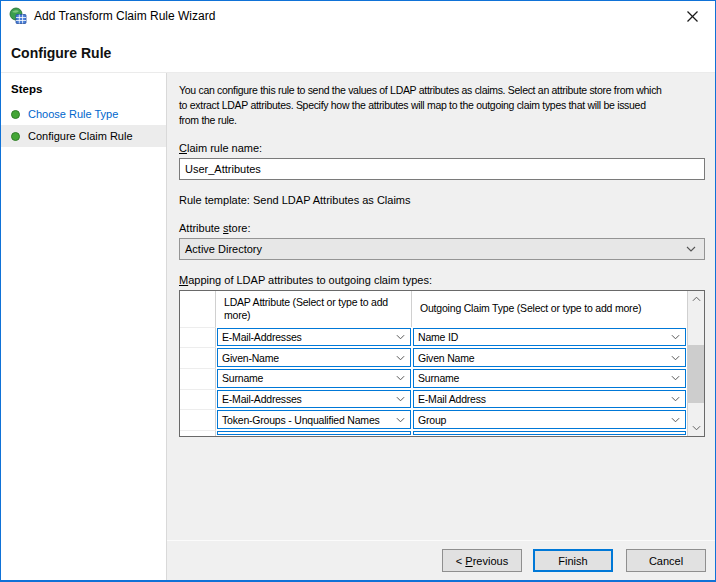 Image resolution: width=716 pixels, height=582 pixels. What do you see at coordinates (124, 16) in the screenshot?
I see `window-title: Add Transform Claim Rule Wizard` at bounding box center [124, 16].